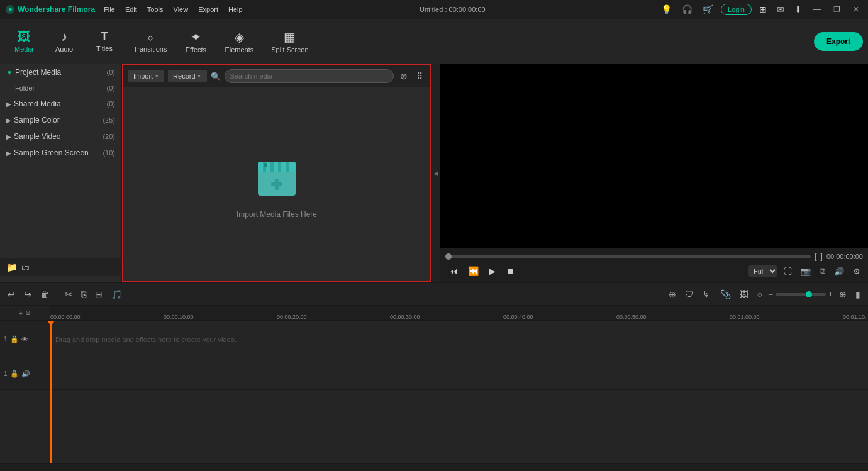  I want to click on snapshot-icon: 📷, so click(806, 272).